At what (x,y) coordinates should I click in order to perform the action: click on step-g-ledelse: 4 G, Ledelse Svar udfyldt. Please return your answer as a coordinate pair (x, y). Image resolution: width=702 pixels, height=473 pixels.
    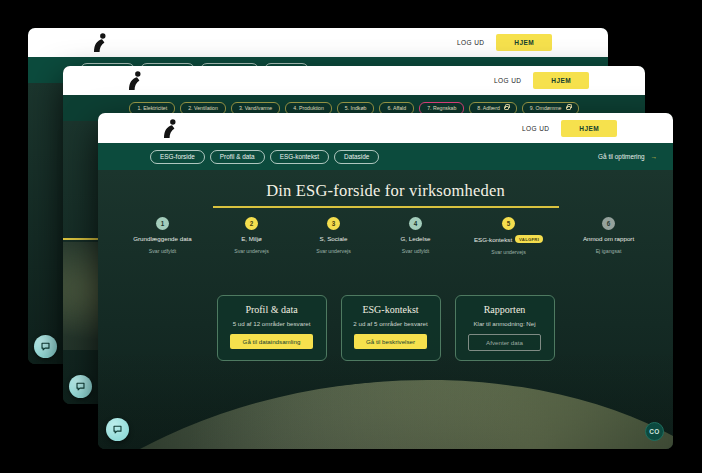
    Looking at the image, I should click on (416, 236).